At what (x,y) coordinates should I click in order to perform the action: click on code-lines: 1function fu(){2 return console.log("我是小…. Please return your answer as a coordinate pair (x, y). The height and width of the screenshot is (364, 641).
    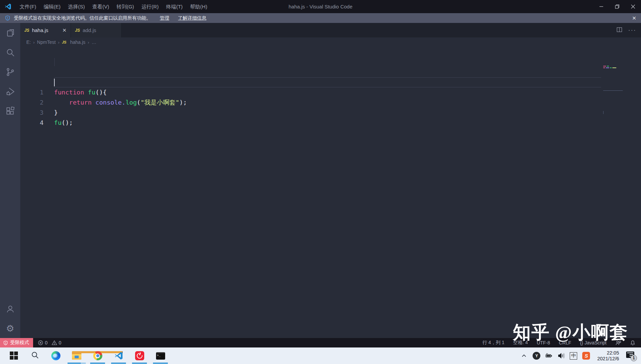
    Looking at the image, I should click on (331, 108).